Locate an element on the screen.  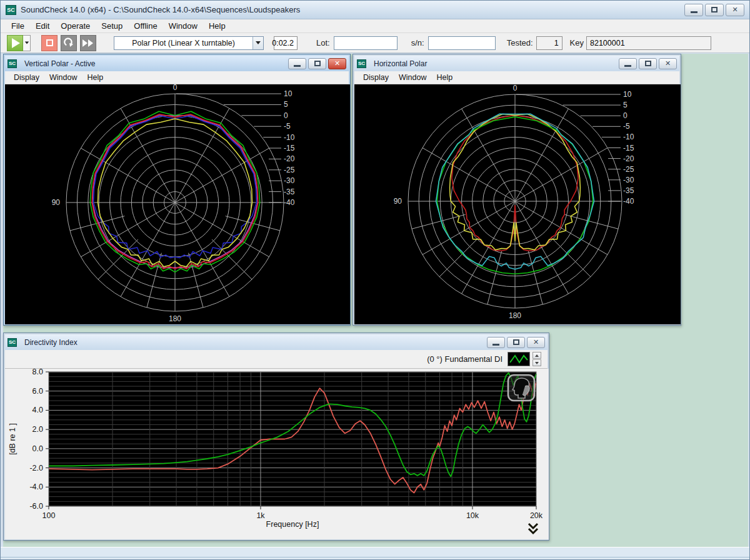
svg-text: Frequency [Hz] is located at coordinates (292, 524).